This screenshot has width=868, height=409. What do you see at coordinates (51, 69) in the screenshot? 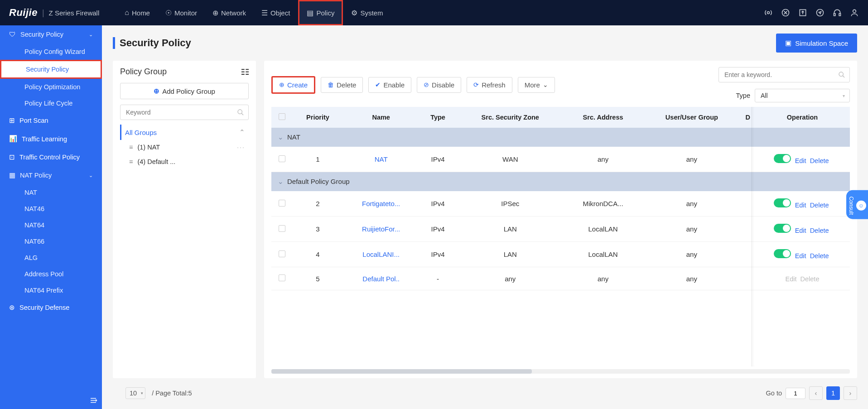
I see `sidebar-security-policy-sub: Security Policy` at bounding box center [51, 69].